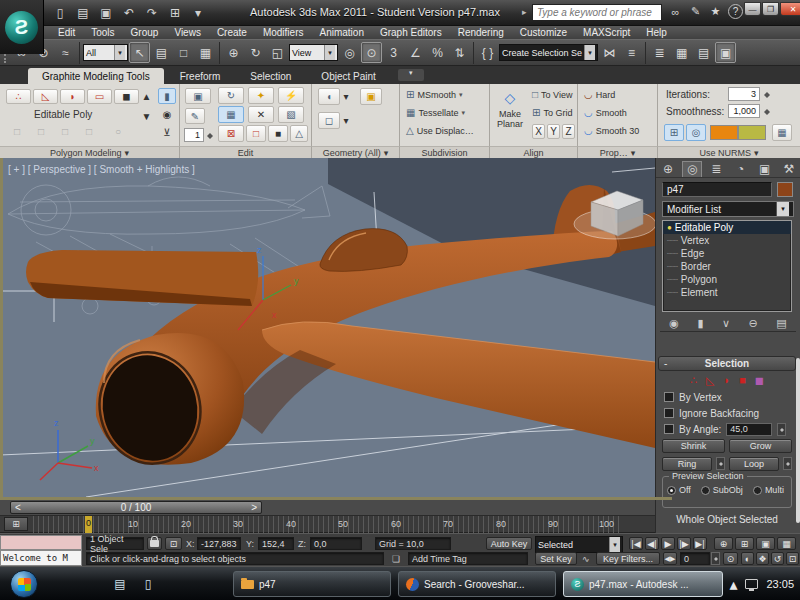 Image resolution: width=800 pixels, height=600 pixels. Describe the element at coordinates (90, 152) in the screenshot. I see `panel-footer-polygon-modeling: Polygon Modeling▾` at that location.